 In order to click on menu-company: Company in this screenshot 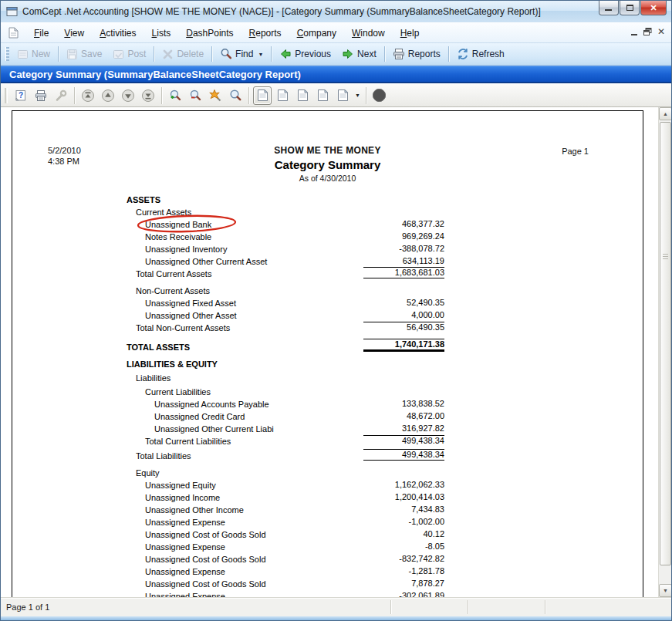, I will do `click(316, 33)`.